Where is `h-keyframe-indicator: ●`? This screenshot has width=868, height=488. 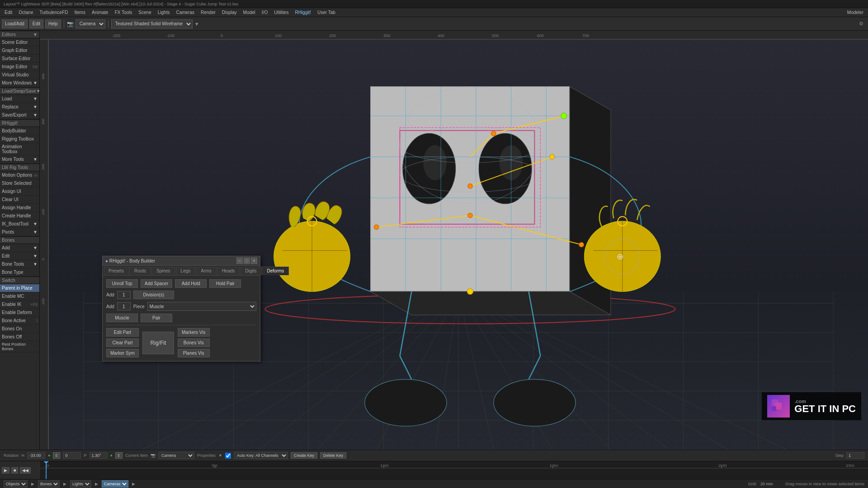 h-keyframe-indicator: ● is located at coordinates (49, 455).